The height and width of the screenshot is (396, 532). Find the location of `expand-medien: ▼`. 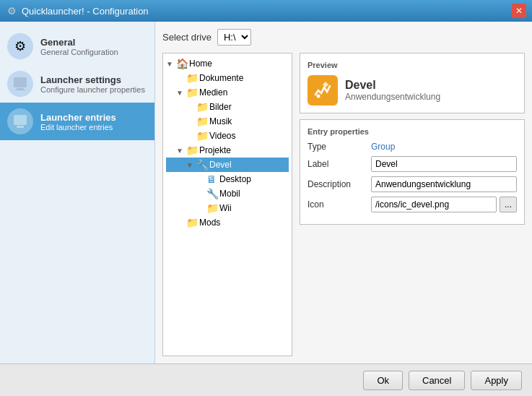

expand-medien: ▼ is located at coordinates (180, 92).